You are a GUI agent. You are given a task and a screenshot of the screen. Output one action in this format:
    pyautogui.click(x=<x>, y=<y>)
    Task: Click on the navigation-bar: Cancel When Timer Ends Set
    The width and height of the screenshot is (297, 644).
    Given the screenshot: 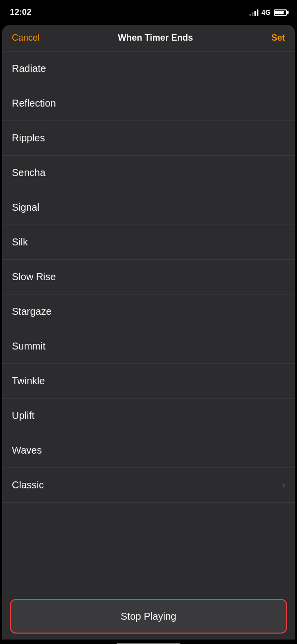 What is the action you would take?
    pyautogui.click(x=148, y=38)
    